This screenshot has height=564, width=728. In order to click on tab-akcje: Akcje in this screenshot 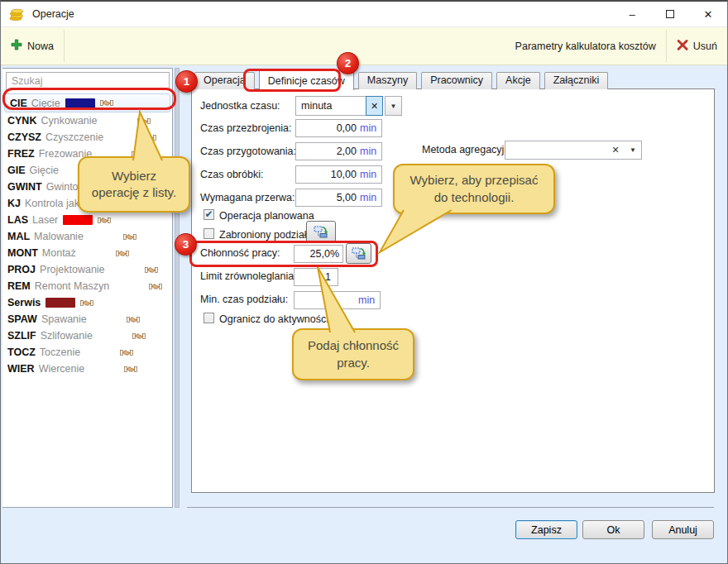, I will do `click(518, 81)`.